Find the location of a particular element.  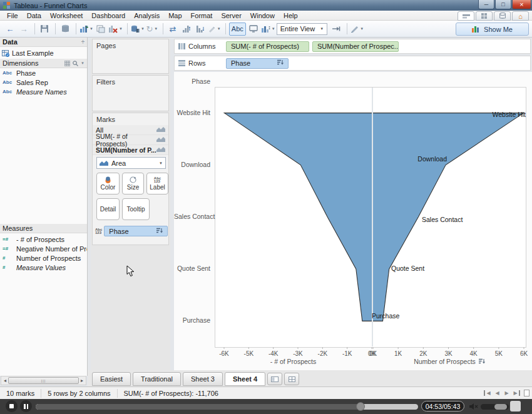

menu-help: Help is located at coordinates (290, 15).